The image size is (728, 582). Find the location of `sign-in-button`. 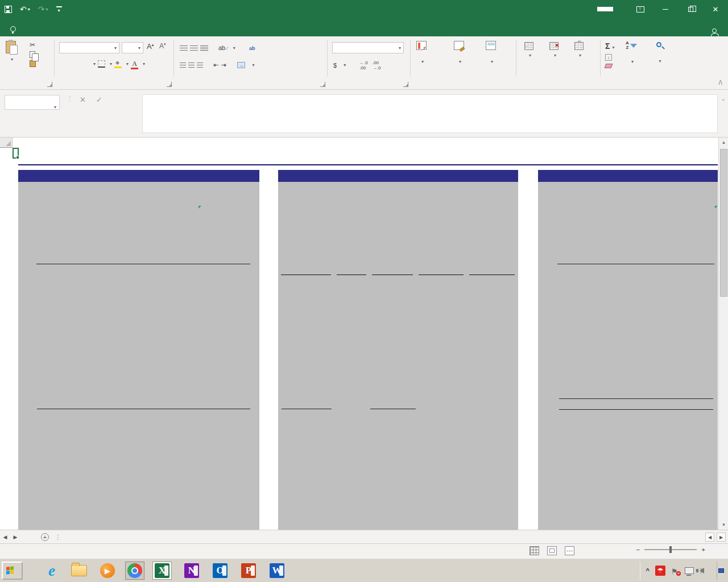

sign-in-button is located at coordinates (605, 9).